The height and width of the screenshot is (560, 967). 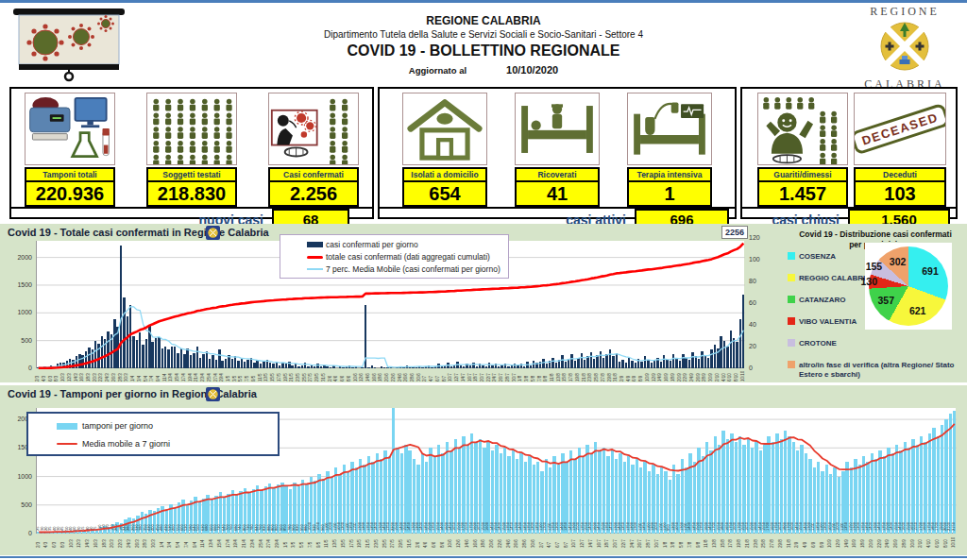 I want to click on x-axis-date-label: 2/6, so click(x=417, y=540).